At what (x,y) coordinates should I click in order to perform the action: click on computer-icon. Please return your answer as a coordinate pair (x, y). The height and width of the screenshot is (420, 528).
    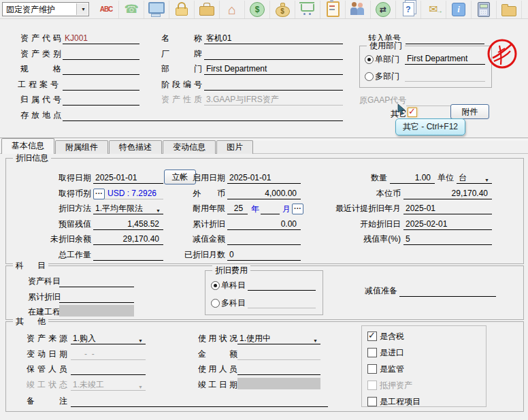
    Looking at the image, I should click on (156, 10).